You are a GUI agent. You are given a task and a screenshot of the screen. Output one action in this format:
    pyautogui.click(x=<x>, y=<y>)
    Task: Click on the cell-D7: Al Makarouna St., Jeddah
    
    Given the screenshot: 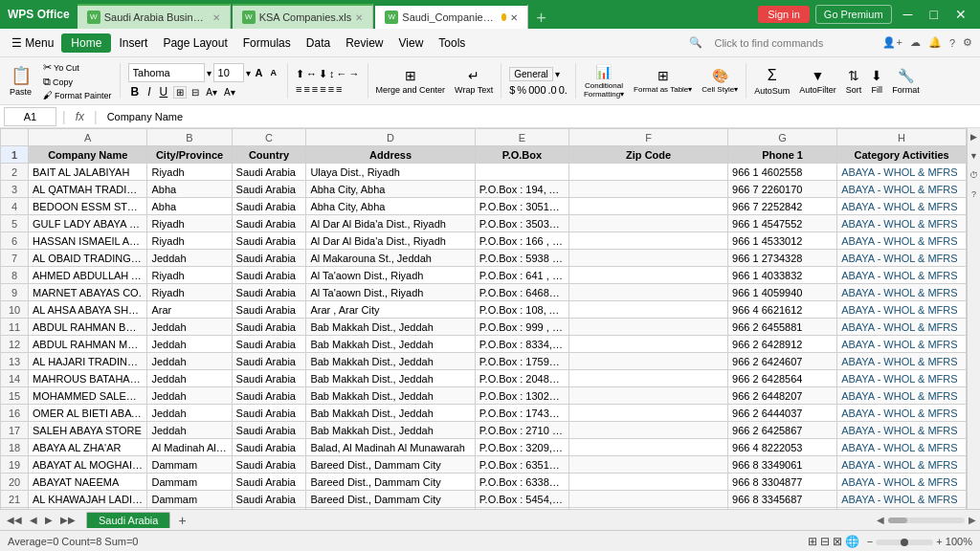 What is the action you would take?
    pyautogui.click(x=390, y=258)
    